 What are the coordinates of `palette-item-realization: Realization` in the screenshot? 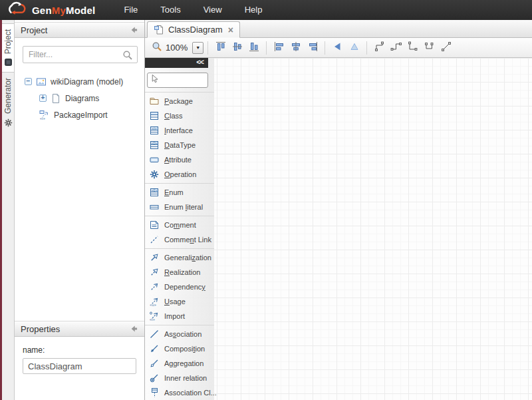 It's located at (180, 272).